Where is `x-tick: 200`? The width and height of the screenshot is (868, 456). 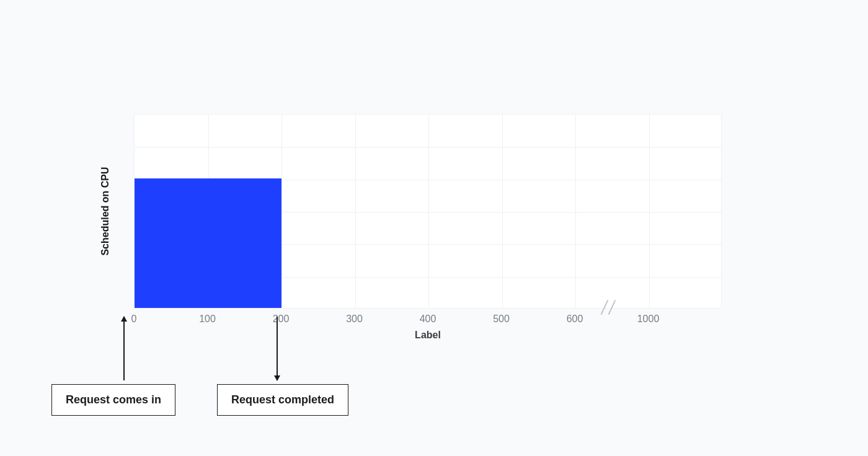 x-tick: 200 is located at coordinates (281, 319).